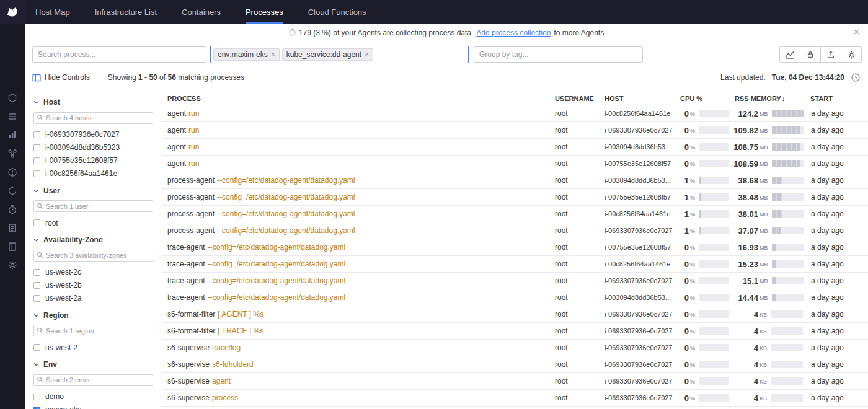 This screenshot has width=868, height=409. What do you see at coordinates (247, 55) in the screenshot?
I see `tag-pill: env:maxim-eks ×` at bounding box center [247, 55].